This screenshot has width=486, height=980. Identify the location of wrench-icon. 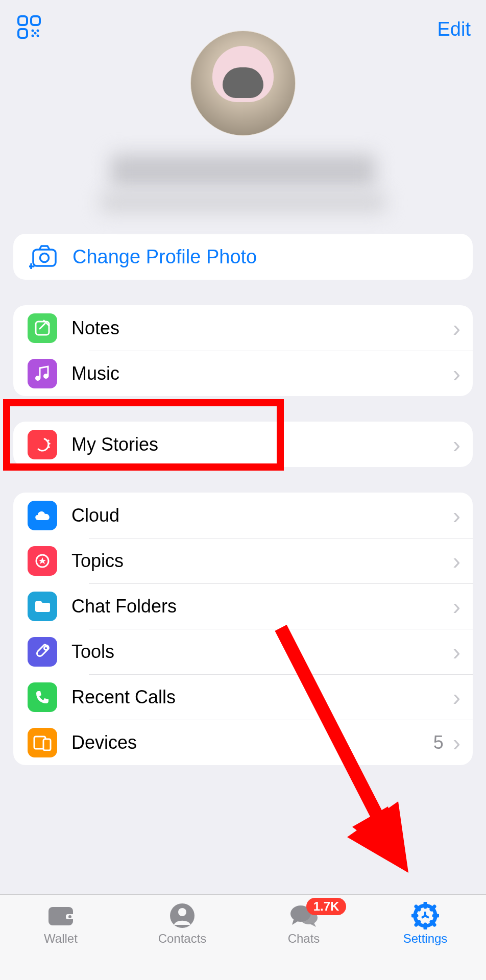
(42, 652).